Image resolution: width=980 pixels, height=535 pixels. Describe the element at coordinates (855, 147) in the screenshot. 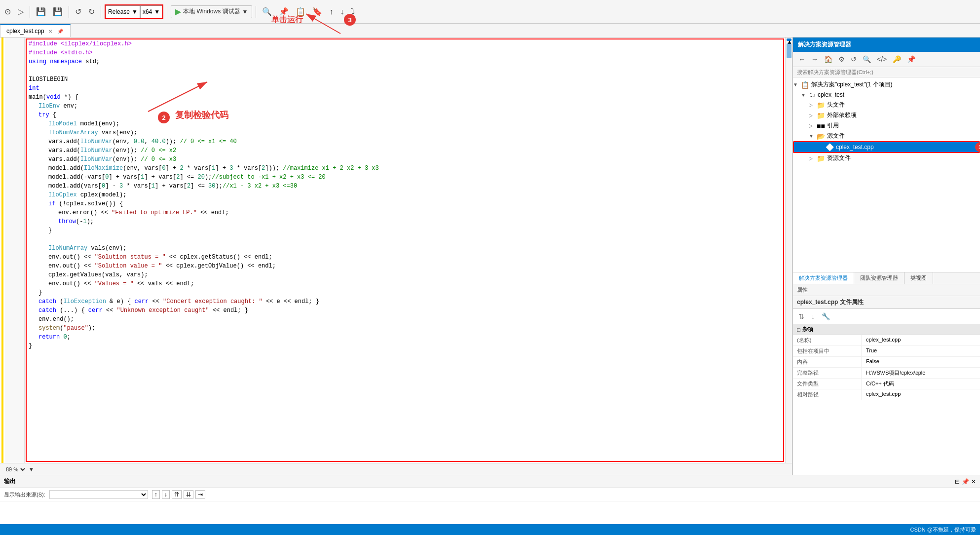

I see `tree-label: cplex_test.cpp` at that location.